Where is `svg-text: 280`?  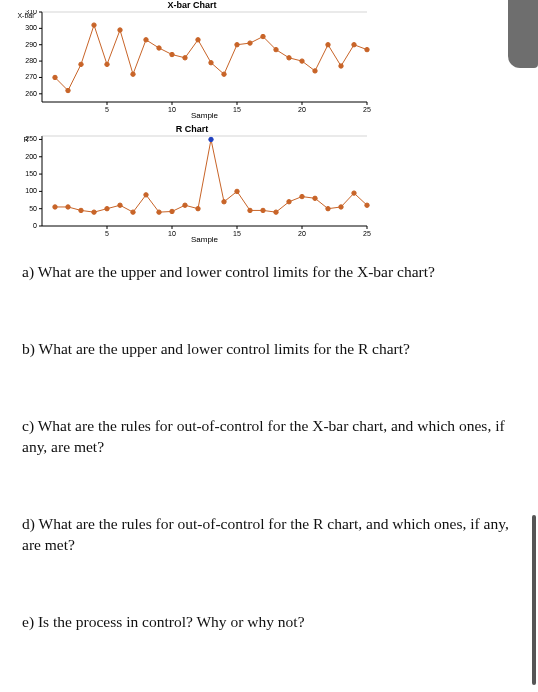
svg-text: 280 is located at coordinates (31, 60).